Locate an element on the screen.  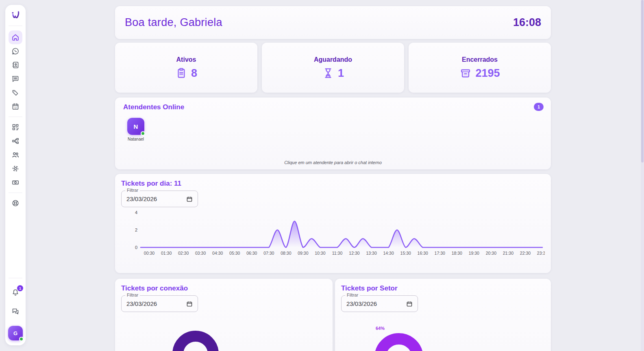
svg-text: 04:30 is located at coordinates (218, 253).